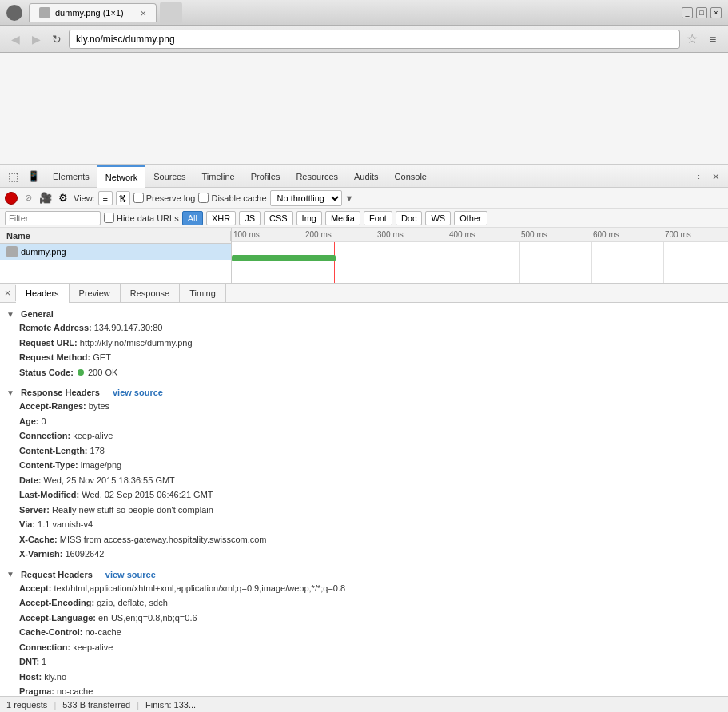 Image resolution: width=728 pixels, height=712 pixels. Describe the element at coordinates (171, 13) in the screenshot. I see `new-tab-button` at that location.